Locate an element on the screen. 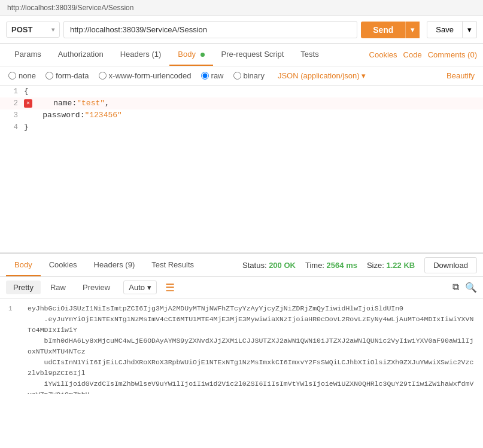 This screenshot has height=448, width=483. body-dot is located at coordinates (202, 55).